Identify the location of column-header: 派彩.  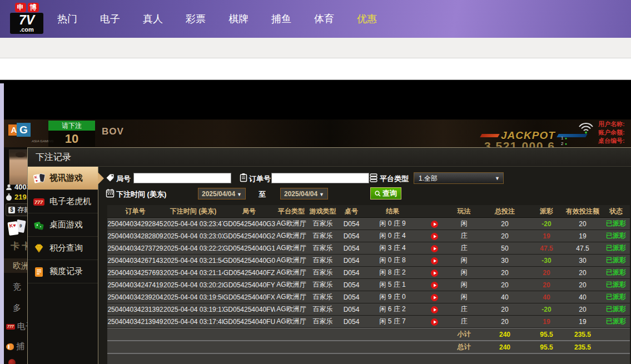
(546, 211).